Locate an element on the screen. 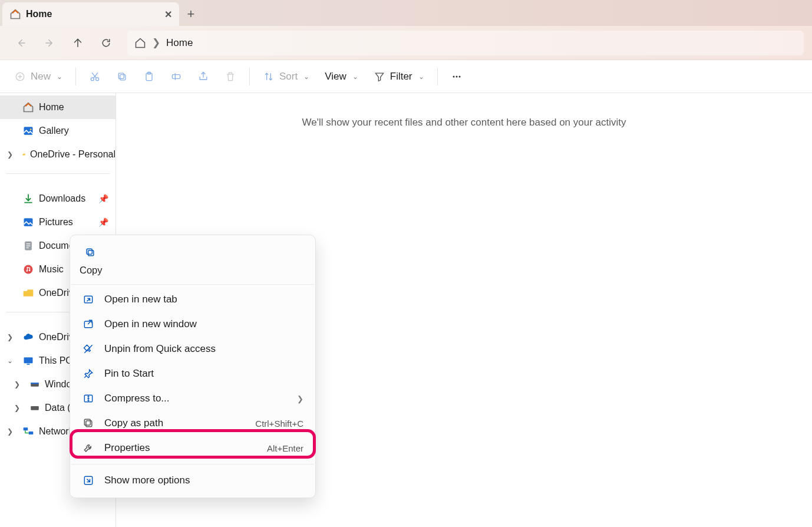  up-button is located at coordinates (78, 43).